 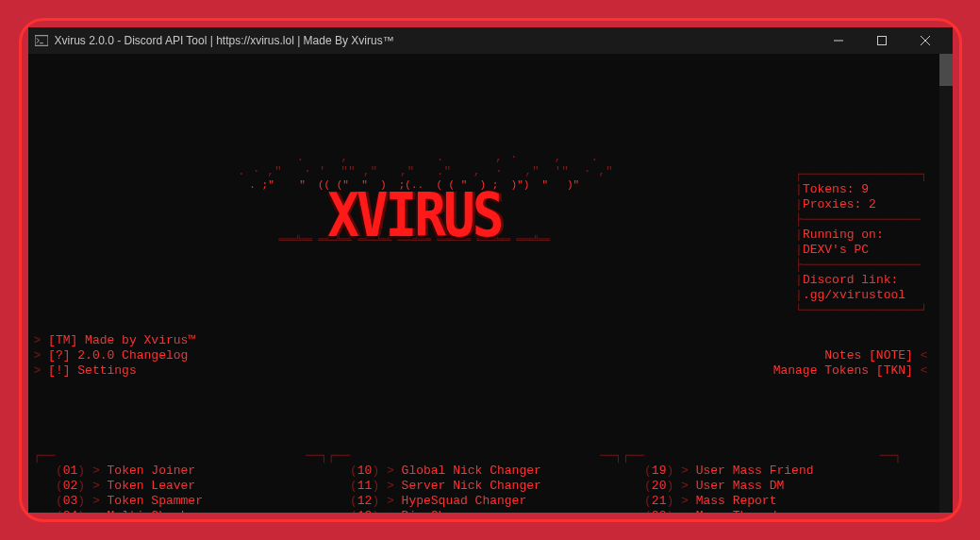 What do you see at coordinates (836, 249) in the screenshot?
I see `running-value: DEXV's PC` at bounding box center [836, 249].